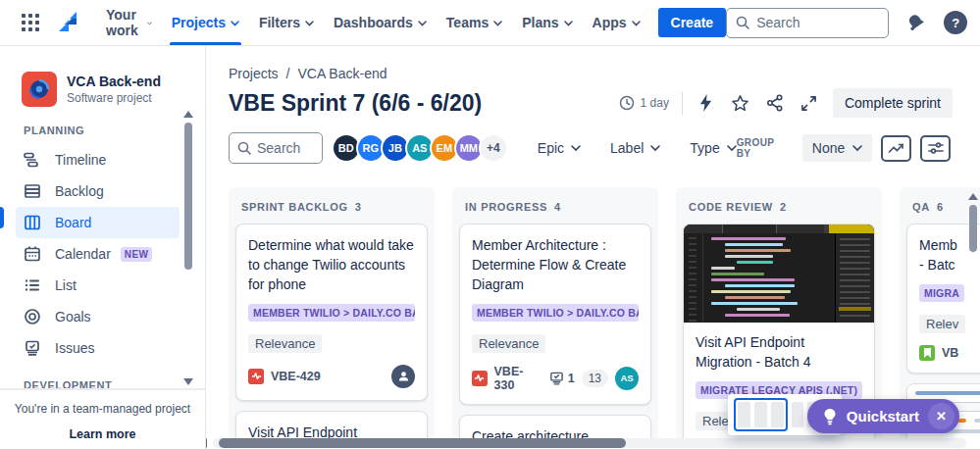 The width and height of the screenshot is (980, 449). Describe the element at coordinates (897, 149) in the screenshot. I see `insights-chart-icon` at that location.